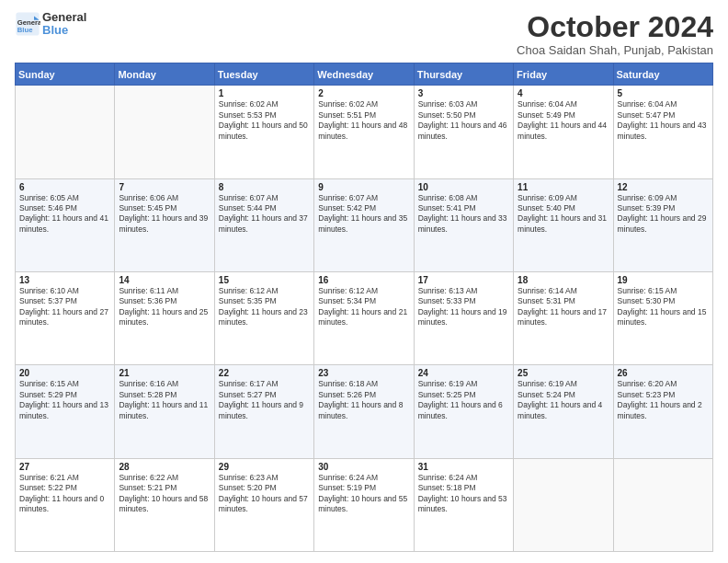 The width and height of the screenshot is (728, 563). I want to click on col-header-wednesday: Wednesday, so click(364, 75).